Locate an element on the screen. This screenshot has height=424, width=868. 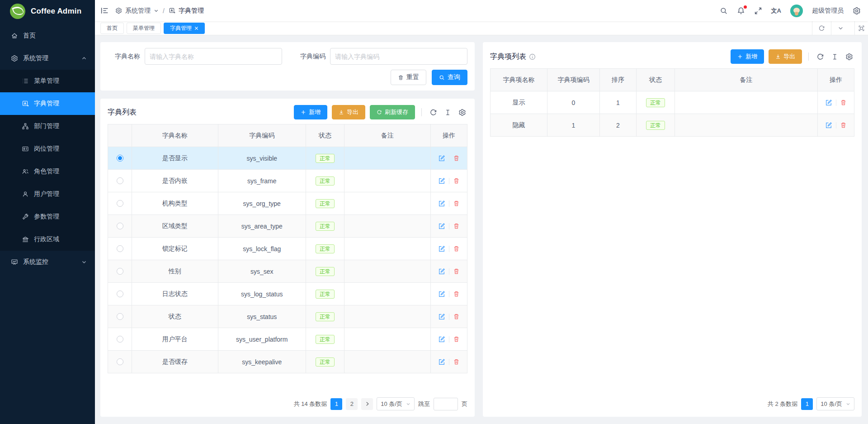
tab-dict-mgmt: 字典管理 is located at coordinates (184, 28).